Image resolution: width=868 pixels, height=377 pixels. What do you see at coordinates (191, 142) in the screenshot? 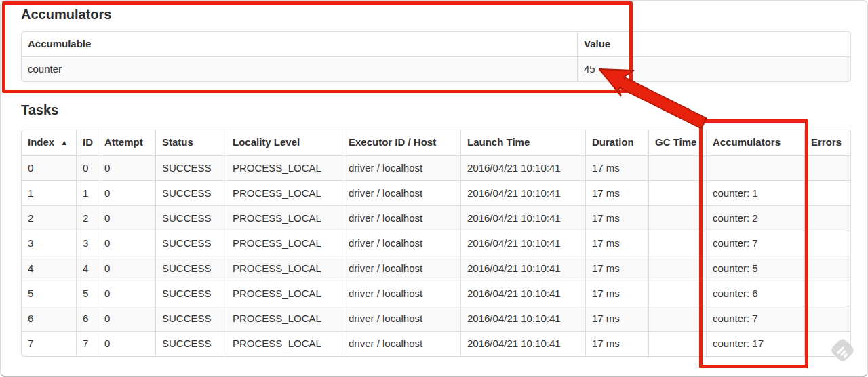
I see `column-header-status: Status` at bounding box center [191, 142].